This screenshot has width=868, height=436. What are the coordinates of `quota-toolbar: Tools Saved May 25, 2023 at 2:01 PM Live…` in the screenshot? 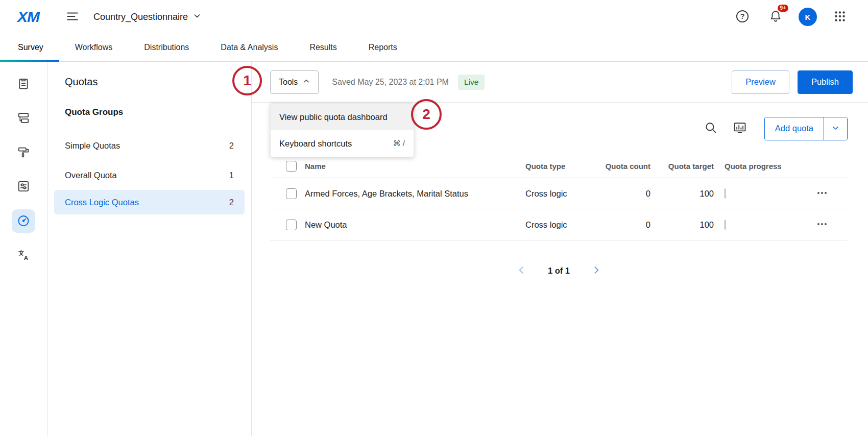 It's located at (560, 82).